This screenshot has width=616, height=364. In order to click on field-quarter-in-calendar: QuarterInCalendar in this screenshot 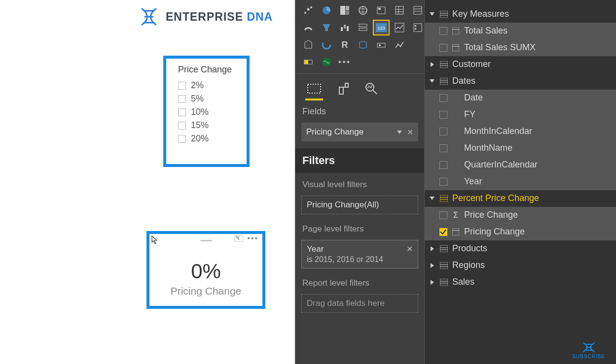, I will do `click(520, 165)`.